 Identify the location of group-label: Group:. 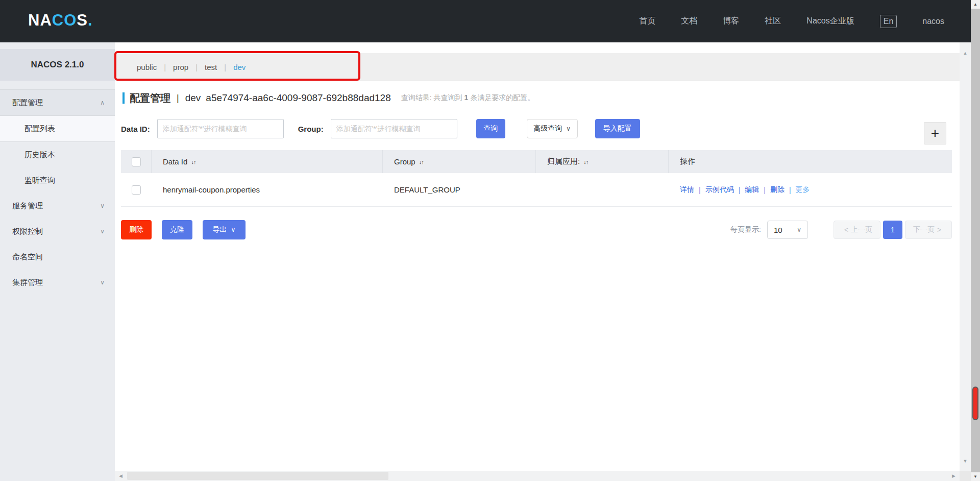
(311, 129).